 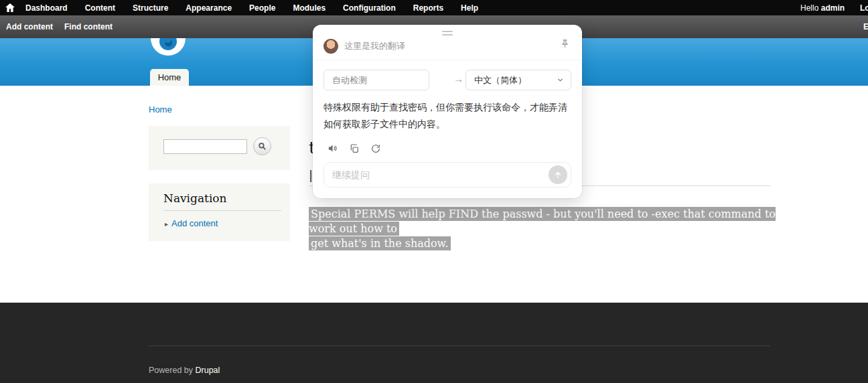 What do you see at coordinates (458, 79) in the screenshot?
I see `arrow-right-icon: →` at bounding box center [458, 79].